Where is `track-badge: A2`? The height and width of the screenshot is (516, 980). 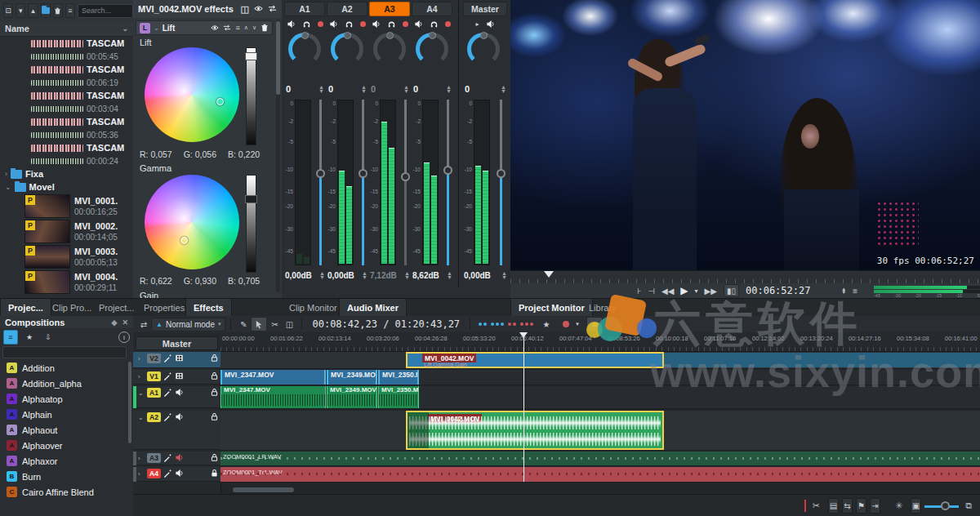 track-badge: A2 is located at coordinates (154, 417).